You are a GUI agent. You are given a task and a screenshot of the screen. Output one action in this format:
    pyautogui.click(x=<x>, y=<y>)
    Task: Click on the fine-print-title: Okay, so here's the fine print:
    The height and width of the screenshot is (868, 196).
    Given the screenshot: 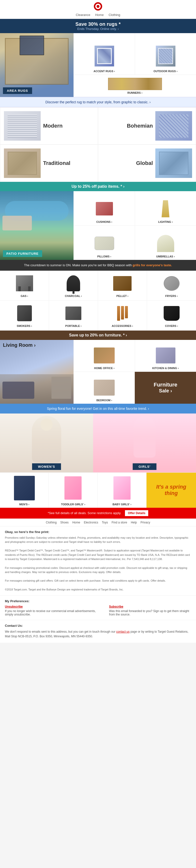 What is the action you would take?
    pyautogui.click(x=98, y=532)
    